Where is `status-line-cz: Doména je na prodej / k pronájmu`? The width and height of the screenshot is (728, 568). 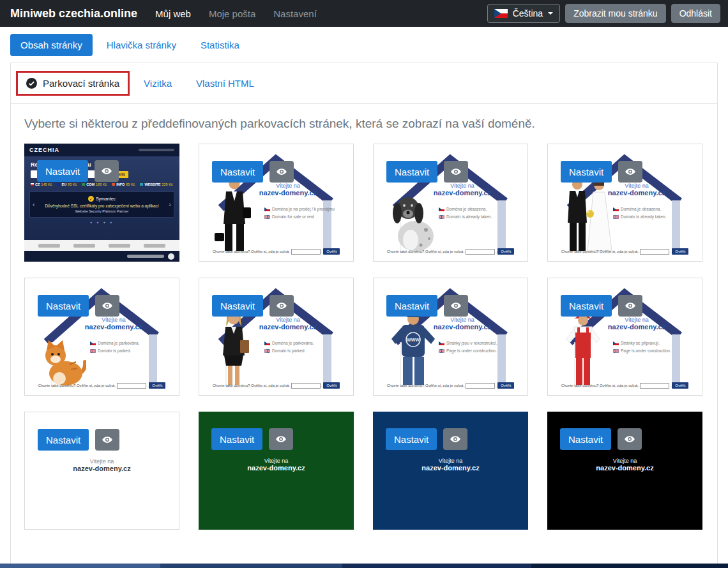 status-line-cz: Doména je na prodej / k pronájmu is located at coordinates (300, 209).